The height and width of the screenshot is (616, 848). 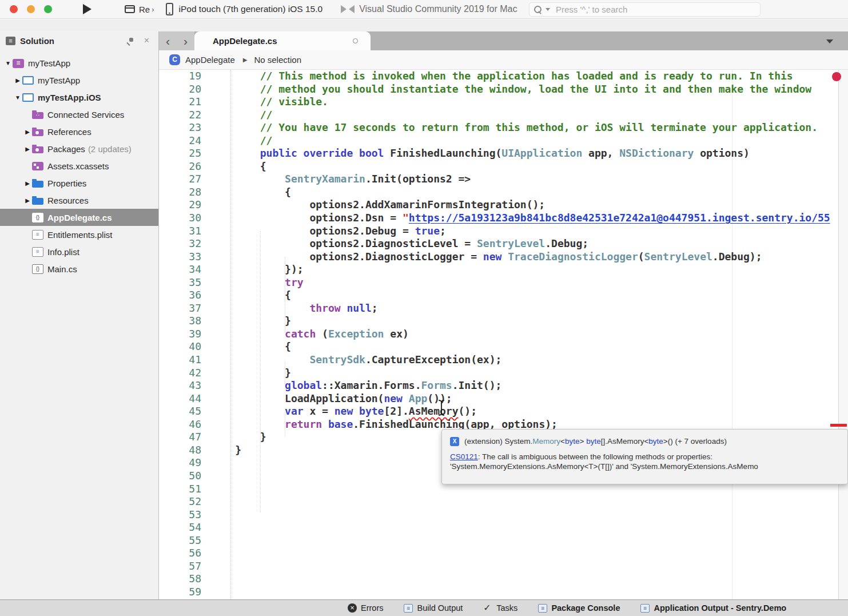 I want to click on code-text: // This method is invoked when the appli…, so click(x=502, y=75).